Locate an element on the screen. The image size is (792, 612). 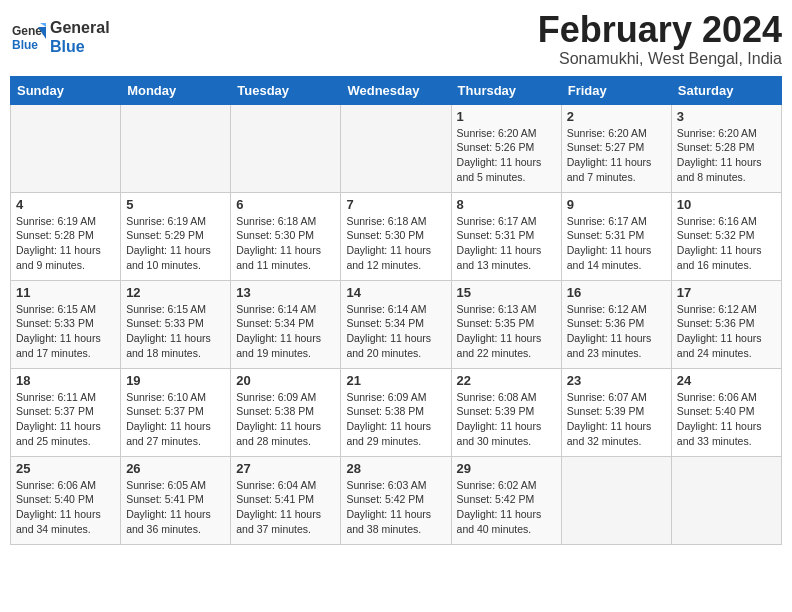
calendar-week-5: 25Sunrise: 6:06 AM Sunset: 5:40 PM Dayli… is located at coordinates (396, 500).